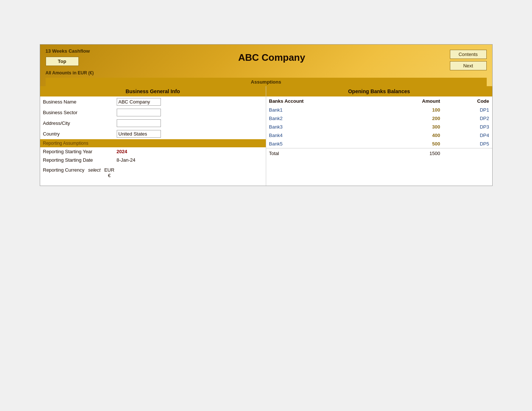 Image resolution: width=532 pixels, height=411 pixels. What do you see at coordinates (139, 134) in the screenshot?
I see `country-input: United States` at bounding box center [139, 134].